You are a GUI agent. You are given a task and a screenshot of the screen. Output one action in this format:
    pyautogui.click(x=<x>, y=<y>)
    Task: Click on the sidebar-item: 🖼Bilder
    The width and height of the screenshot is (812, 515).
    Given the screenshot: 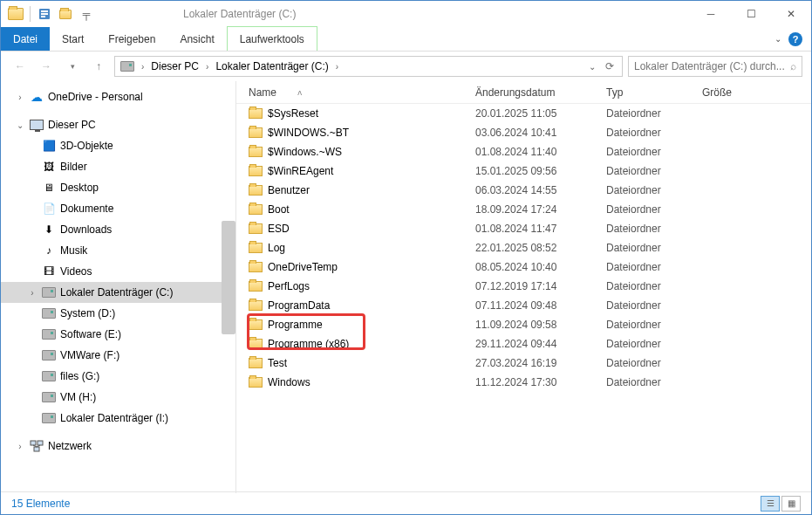 What is the action you would take?
    pyautogui.click(x=119, y=167)
    